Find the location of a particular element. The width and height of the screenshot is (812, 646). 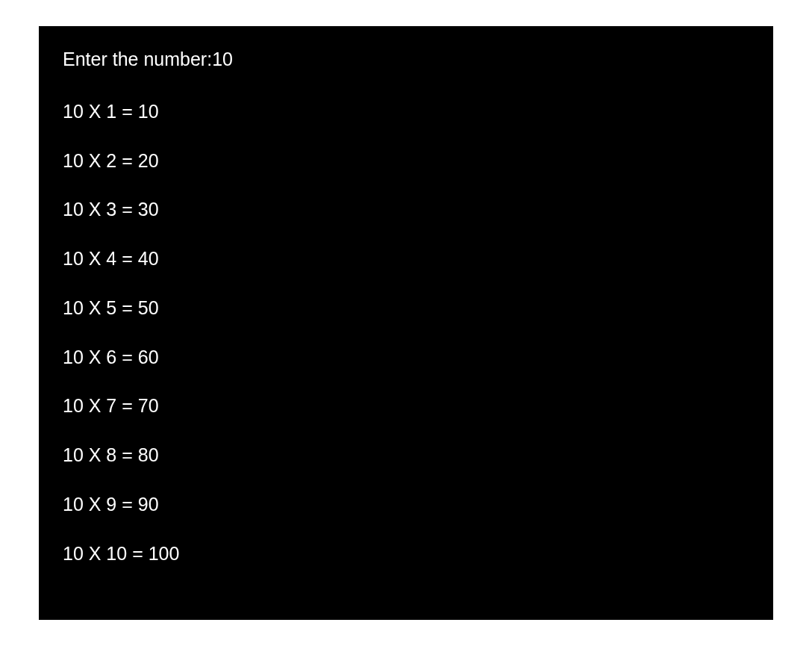

output-line: 10 X 10 = 100 is located at coordinates (406, 554).